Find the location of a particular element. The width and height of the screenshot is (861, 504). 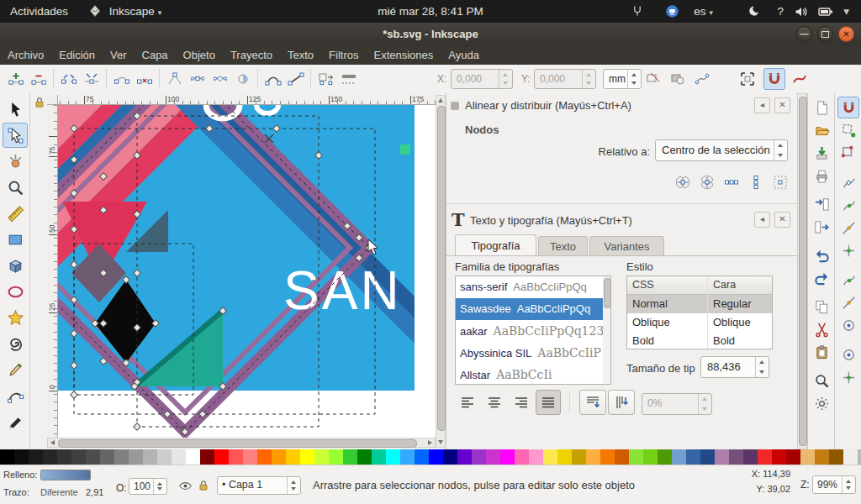

font-list: sans-serifAaBbCcIiPpQqSawasdeeAaBbCcIiPp… is located at coordinates (533, 330).